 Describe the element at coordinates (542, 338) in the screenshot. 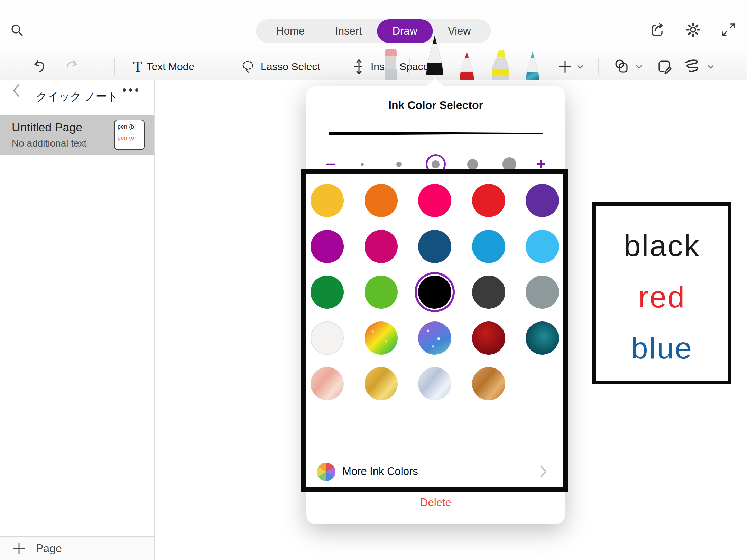

I see `ink-color-teal-ocean` at that location.